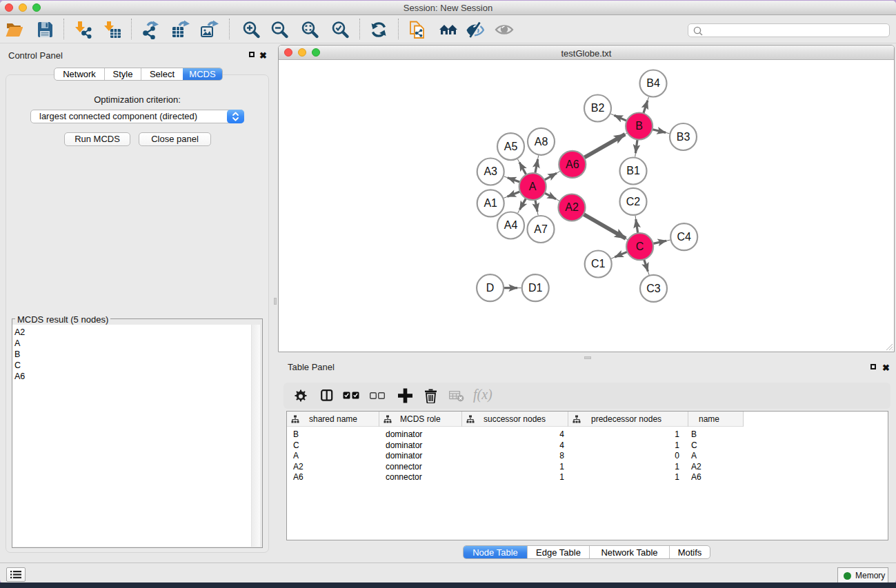 The image size is (896, 588). I want to click on svg-text: B4, so click(653, 83).